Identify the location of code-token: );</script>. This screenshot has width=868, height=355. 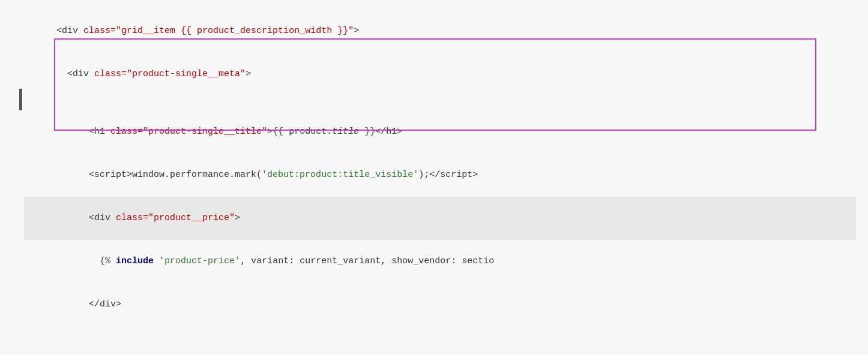
(448, 175).